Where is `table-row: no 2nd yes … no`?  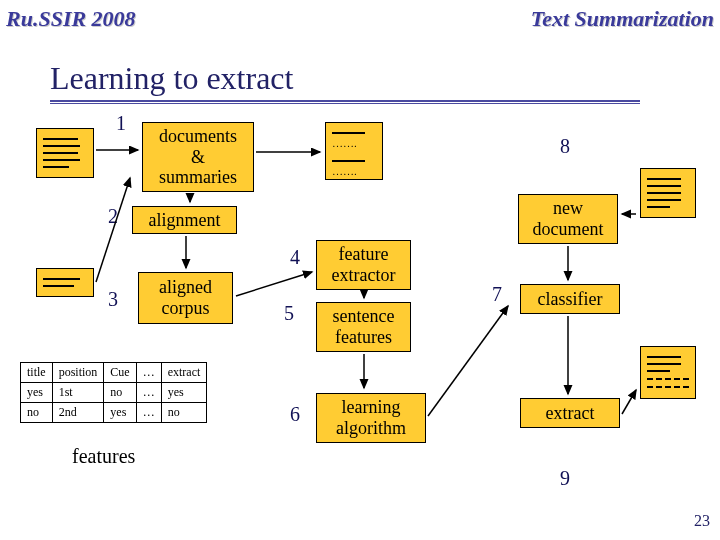 table-row: no 2nd yes … no is located at coordinates (114, 413).